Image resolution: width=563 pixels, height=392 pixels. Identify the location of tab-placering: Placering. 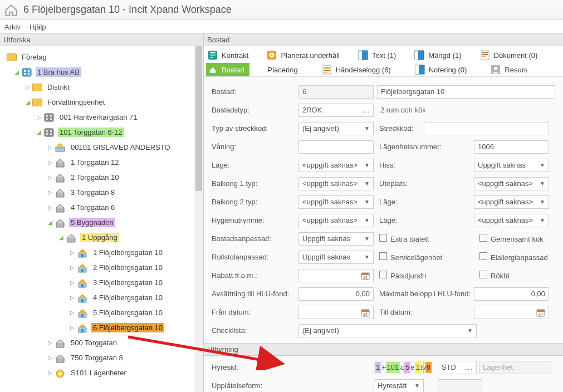
(285, 70).